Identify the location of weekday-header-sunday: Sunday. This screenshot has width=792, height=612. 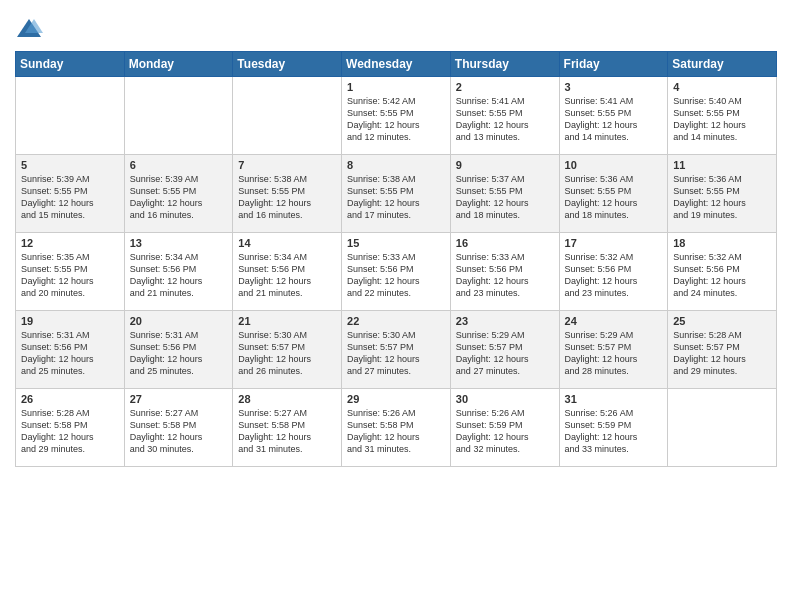
(70, 64).